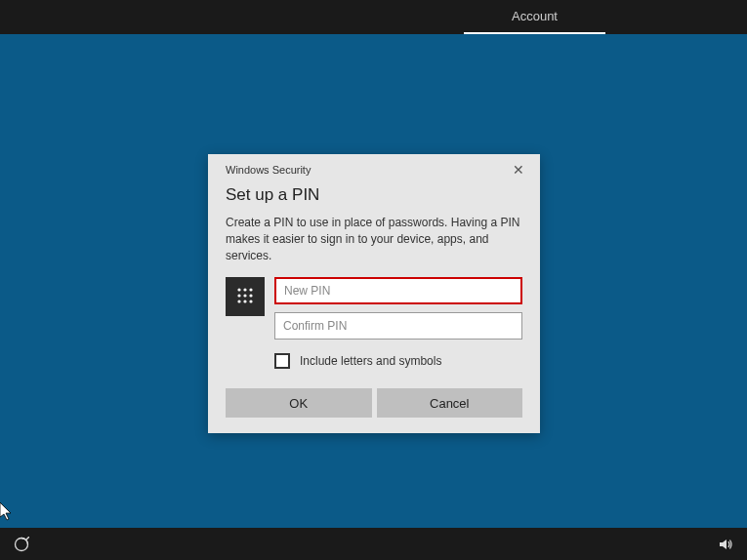  I want to click on new-pin-input, so click(398, 291).